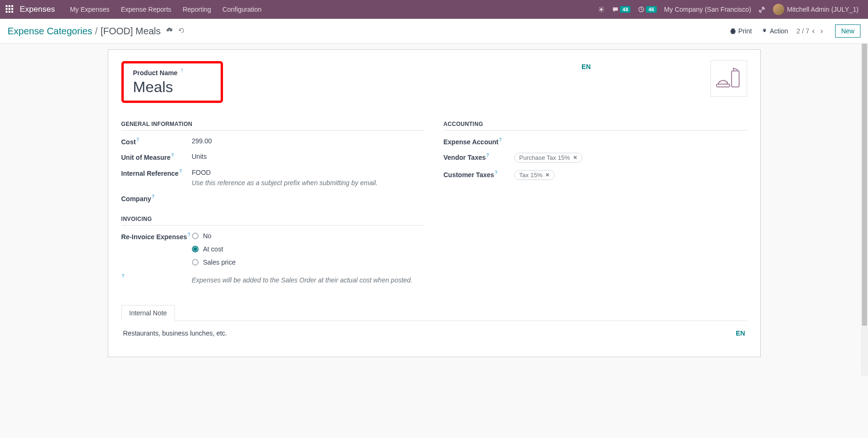  Describe the element at coordinates (534, 175) in the screenshot. I see `customer-tax-tag: Tax 15%✕` at that location.